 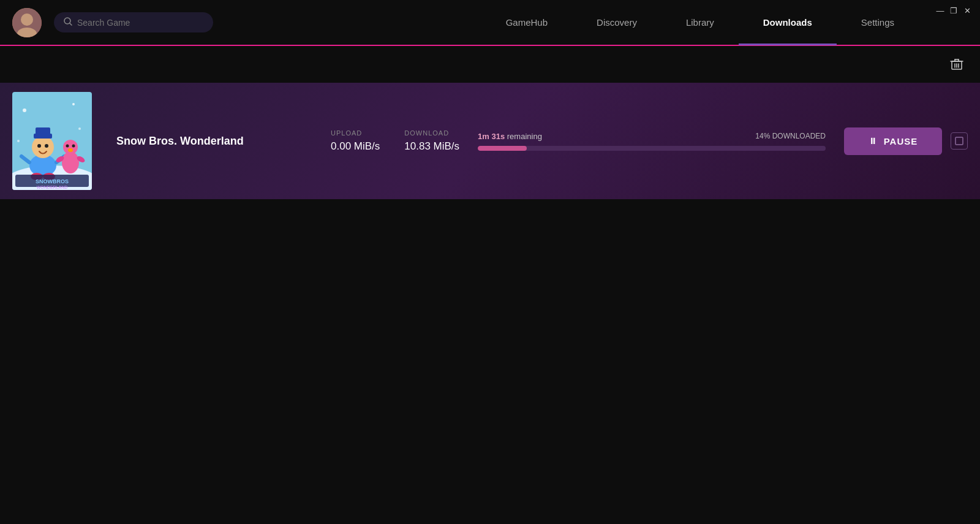 What do you see at coordinates (355, 141) in the screenshot?
I see `upload-speed-group: UPLOAD 0.00 MiB/s` at bounding box center [355, 141].